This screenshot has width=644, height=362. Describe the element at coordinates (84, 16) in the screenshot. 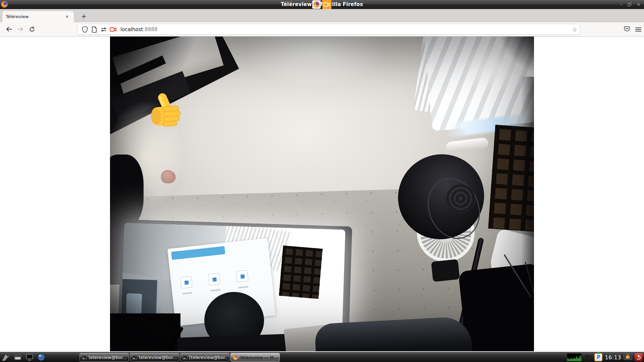

I see `new-tab-button: +` at that location.